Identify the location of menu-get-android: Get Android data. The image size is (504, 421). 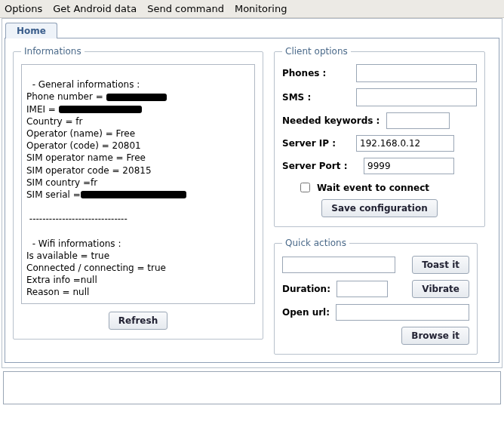
(95, 9).